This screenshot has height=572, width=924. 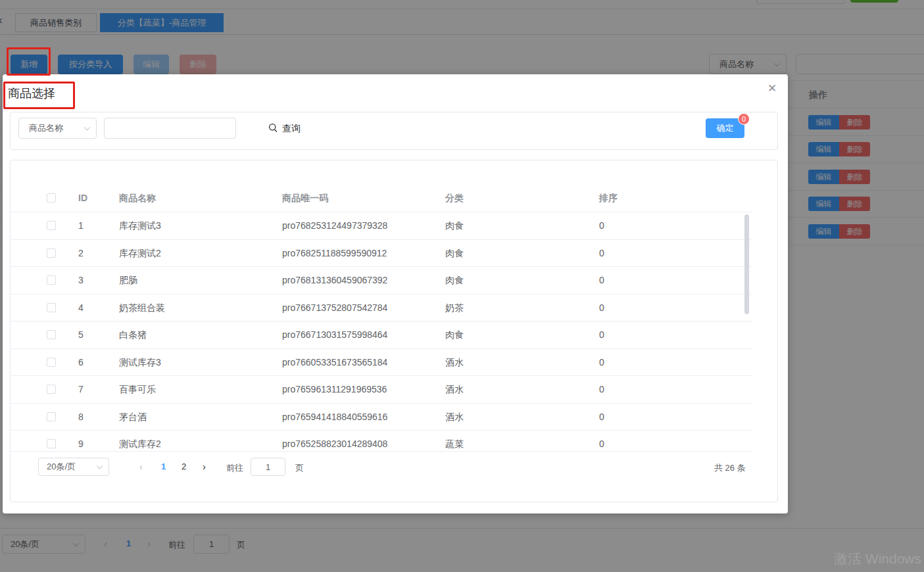 What do you see at coordinates (284, 128) in the screenshot?
I see `search-button: 查询` at bounding box center [284, 128].